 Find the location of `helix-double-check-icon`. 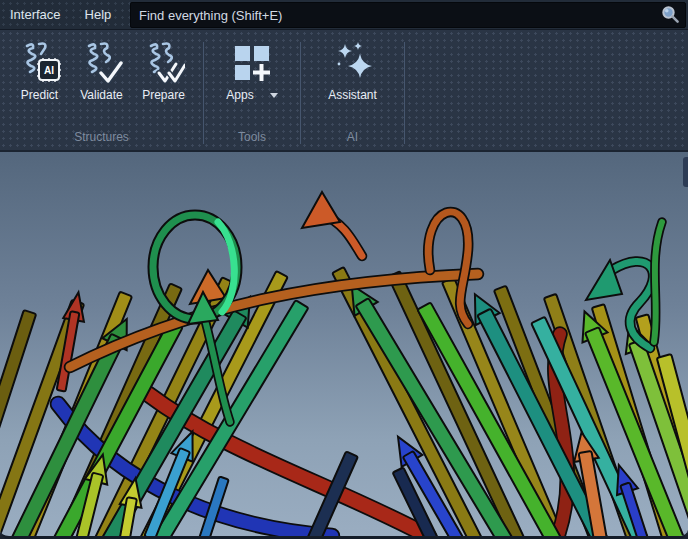

helix-double-check-icon is located at coordinates (164, 62).